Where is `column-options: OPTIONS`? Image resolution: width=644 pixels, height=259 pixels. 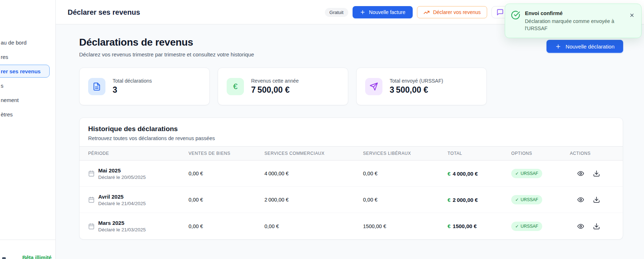
column-options: OPTIONS is located at coordinates (540, 153).